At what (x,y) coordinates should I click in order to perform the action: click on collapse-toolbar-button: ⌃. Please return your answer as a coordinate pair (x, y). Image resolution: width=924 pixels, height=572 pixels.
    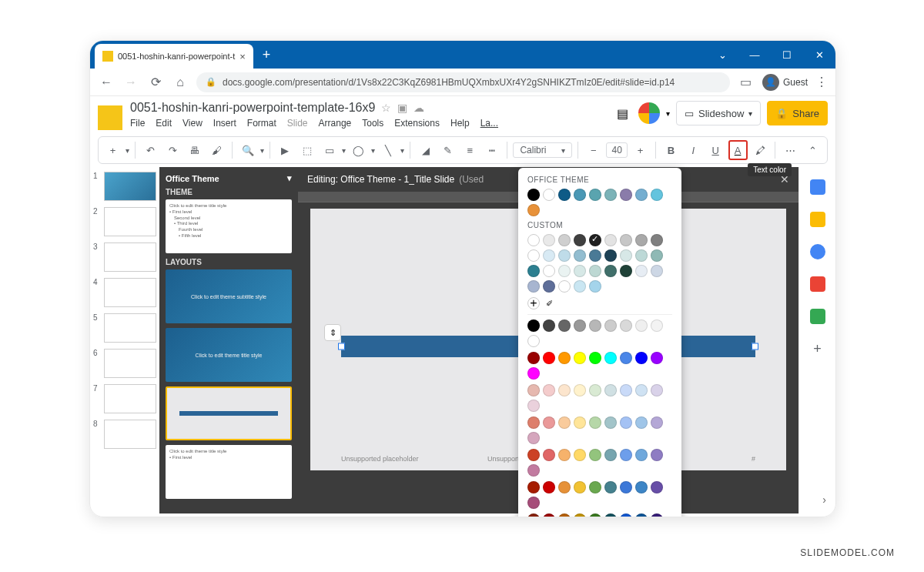
    Looking at the image, I should click on (813, 150).